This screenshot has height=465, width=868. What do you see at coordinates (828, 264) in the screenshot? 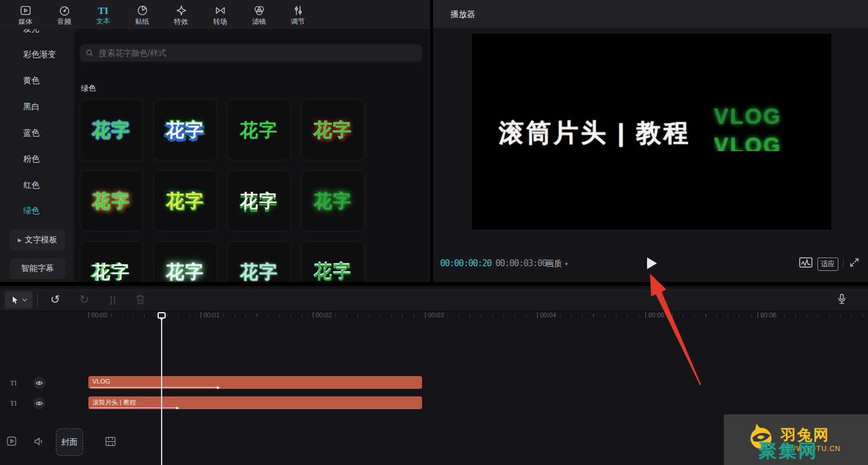
I see `fit-button: 适应` at bounding box center [828, 264].